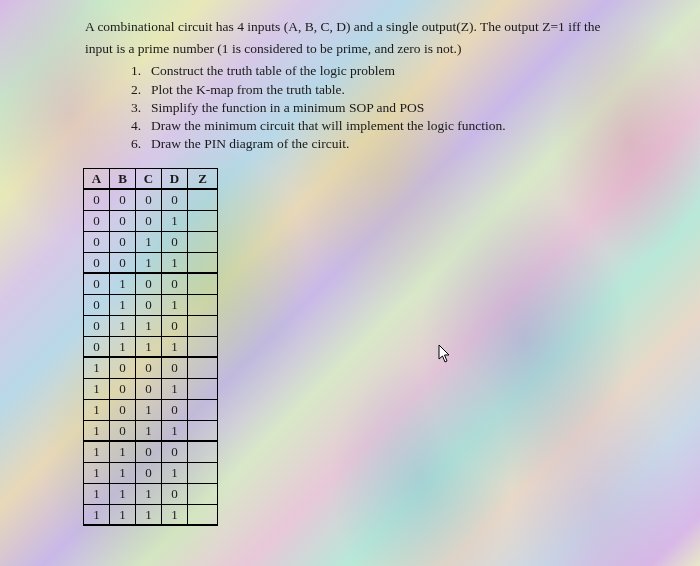 This screenshot has width=700, height=566. Describe the element at coordinates (151, 388) in the screenshot. I see `table-row: 1001` at that location.